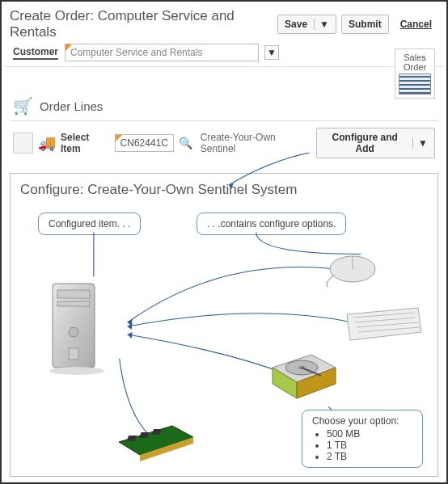  I want to click on order-lines-title: Order Lines, so click(71, 107).